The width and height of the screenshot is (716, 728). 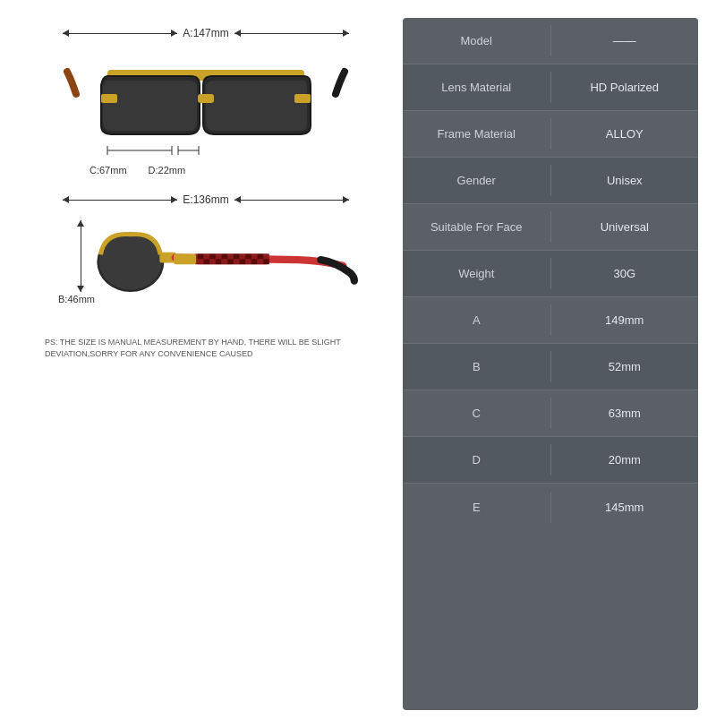 I want to click on sunglasses-side-svg, so click(x=224, y=270).